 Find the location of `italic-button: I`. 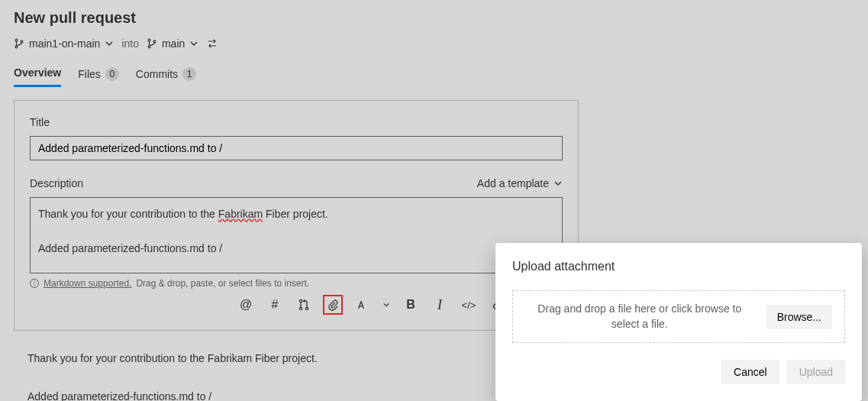

italic-button: I is located at coordinates (440, 305).